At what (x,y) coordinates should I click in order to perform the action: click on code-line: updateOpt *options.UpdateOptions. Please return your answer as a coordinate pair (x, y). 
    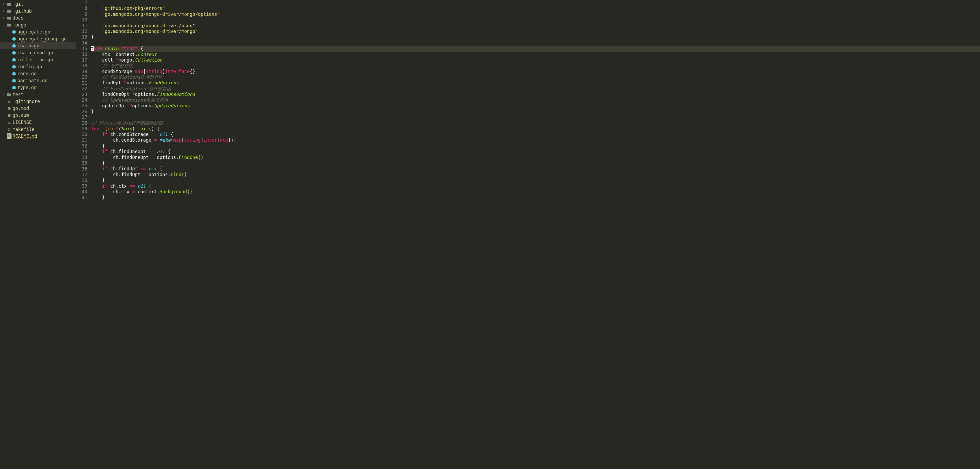
    Looking at the image, I should click on (536, 106).